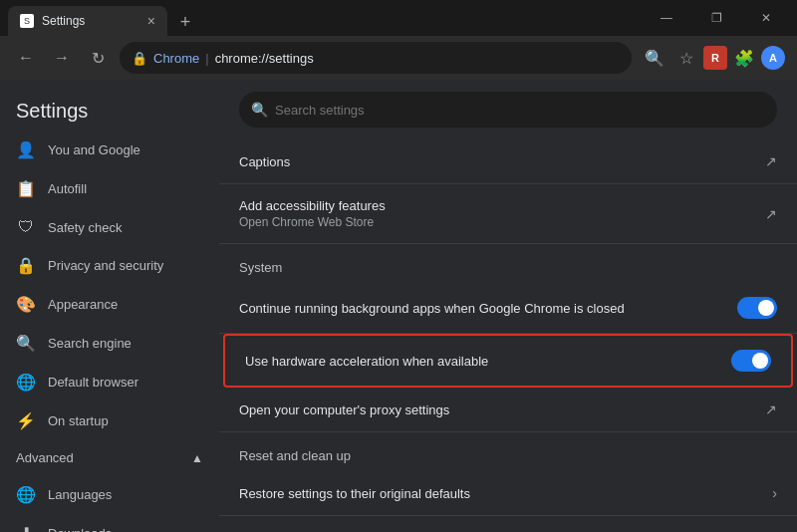 The width and height of the screenshot is (797, 532). What do you see at coordinates (106, 227) in the screenshot?
I see `sidebar-item-safety-check: 🛡 Safety check` at bounding box center [106, 227].